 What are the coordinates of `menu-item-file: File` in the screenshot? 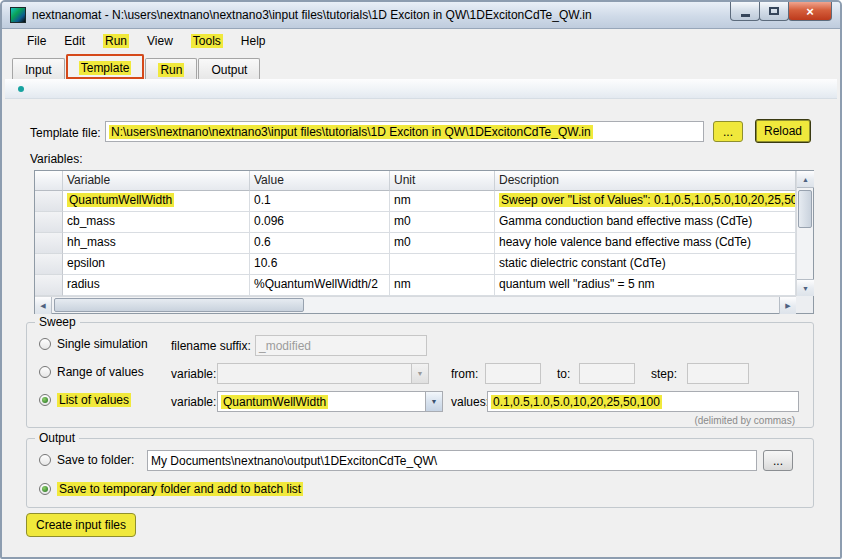 It's located at (36, 41).